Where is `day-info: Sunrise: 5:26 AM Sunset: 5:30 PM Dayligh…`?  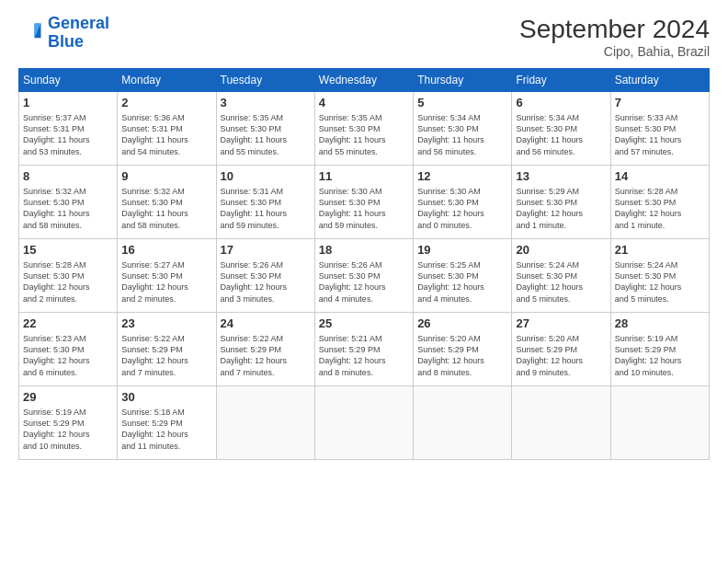 day-info: Sunrise: 5:26 AM Sunset: 5:30 PM Dayligh… is located at coordinates (364, 282).